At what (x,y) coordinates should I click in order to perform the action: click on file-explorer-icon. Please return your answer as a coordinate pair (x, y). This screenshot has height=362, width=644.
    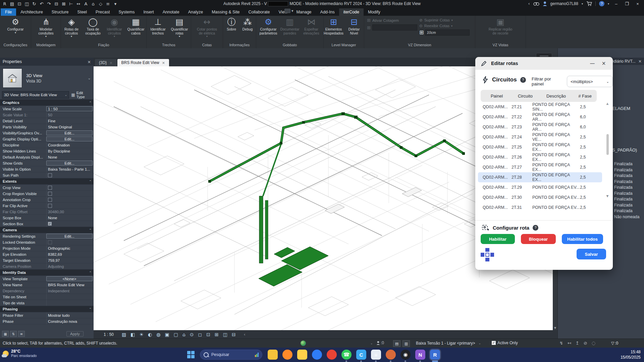
    Looking at the image, I should click on (273, 355).